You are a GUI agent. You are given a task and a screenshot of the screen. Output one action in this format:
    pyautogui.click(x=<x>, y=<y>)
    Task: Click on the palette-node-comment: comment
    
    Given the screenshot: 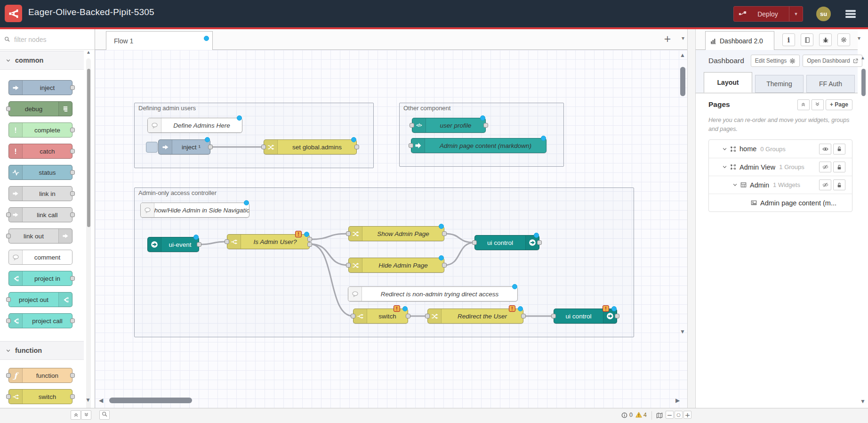 What is the action you would take?
    pyautogui.click(x=40, y=257)
    